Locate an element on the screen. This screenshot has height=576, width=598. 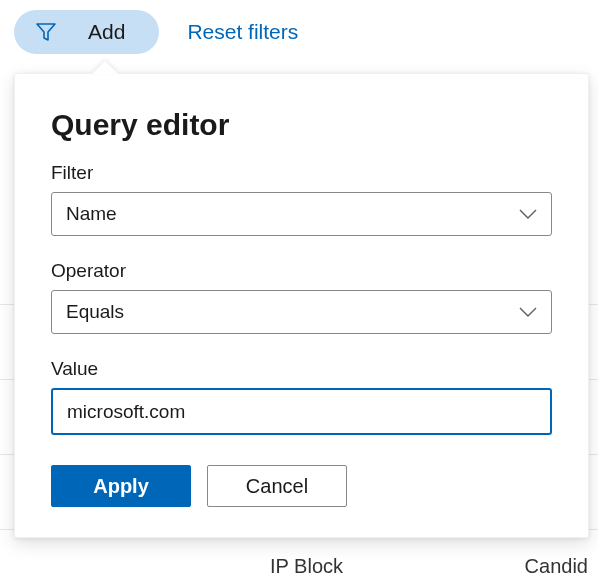
filter-label: Filter is located at coordinates (302, 173).